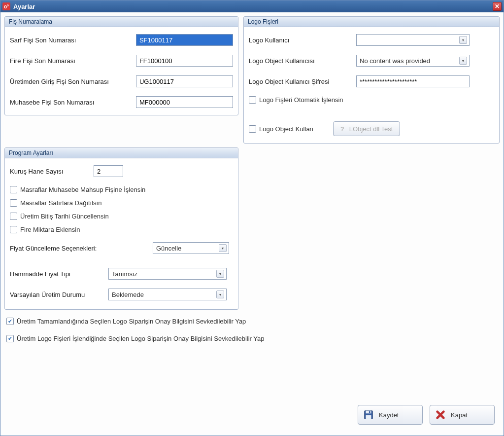  What do you see at coordinates (413, 81) in the screenshot?
I see `input-logo-obj-sifre` at bounding box center [413, 81].